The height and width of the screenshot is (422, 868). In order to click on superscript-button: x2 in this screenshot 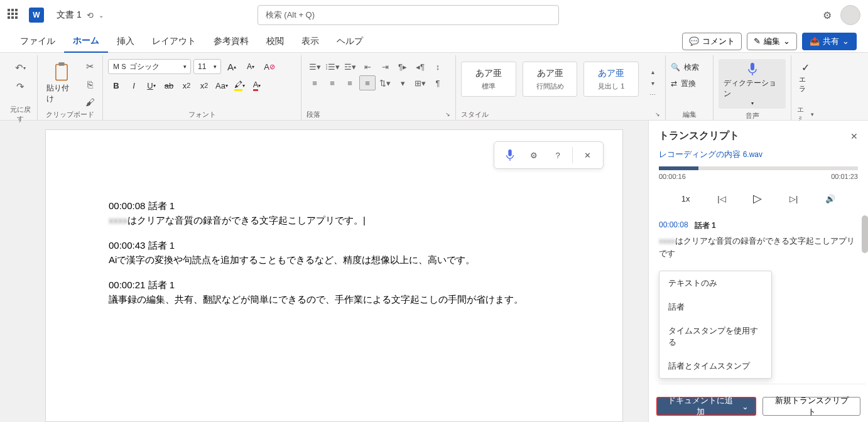, I will do `click(204, 85)`.